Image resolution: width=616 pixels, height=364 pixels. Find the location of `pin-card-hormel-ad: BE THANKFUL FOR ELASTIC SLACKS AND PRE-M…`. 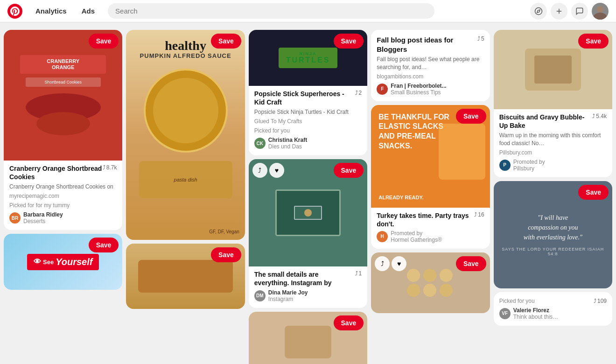

pin-card-hormel-ad: BE THANKFUL FOR ELASTIC SLACKS AND PRE-M… is located at coordinates (430, 177).